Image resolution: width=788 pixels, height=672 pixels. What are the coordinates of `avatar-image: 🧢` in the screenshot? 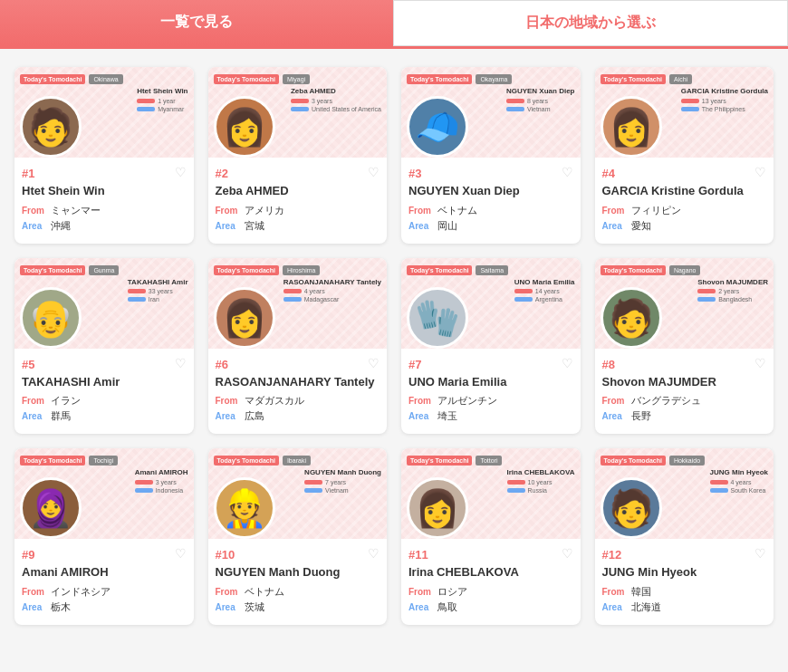 It's located at (437, 127).